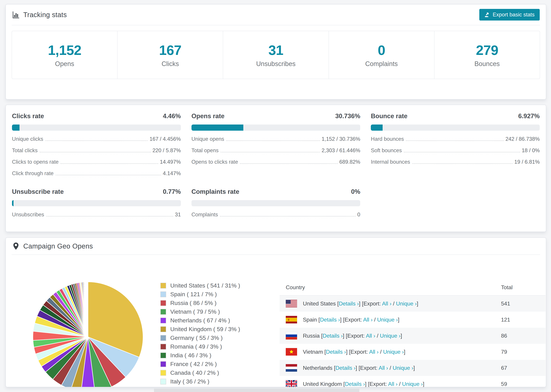  I want to click on rate-detail-label: Soft bounces, so click(386, 151).